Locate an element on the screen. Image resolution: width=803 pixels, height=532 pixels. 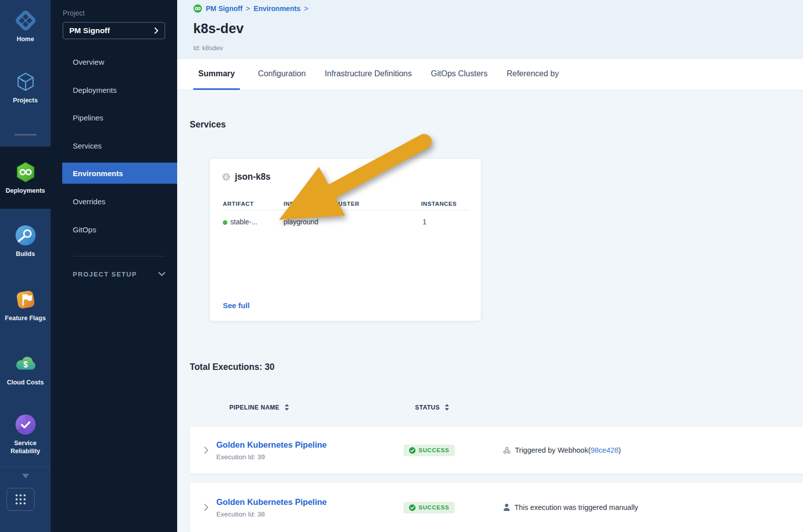
page-header: PM Signoff > Environments > k8s-dev Id: … is located at coordinates (490, 30).